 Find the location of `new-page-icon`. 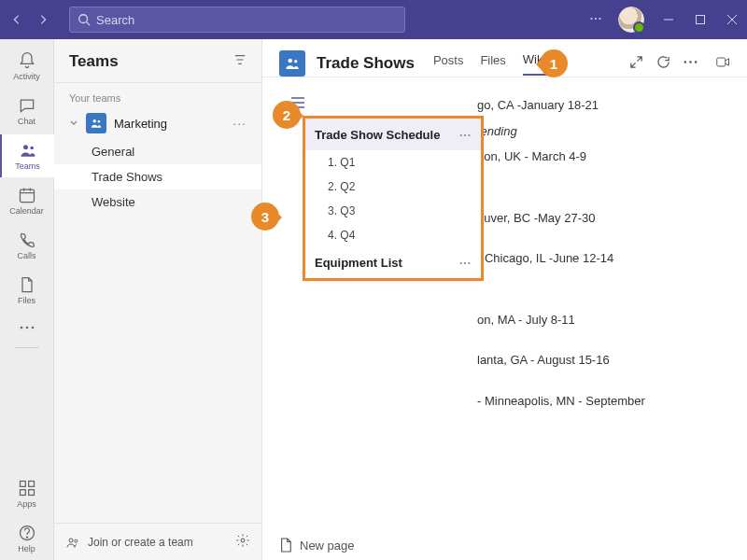

new-page-icon is located at coordinates (286, 545).